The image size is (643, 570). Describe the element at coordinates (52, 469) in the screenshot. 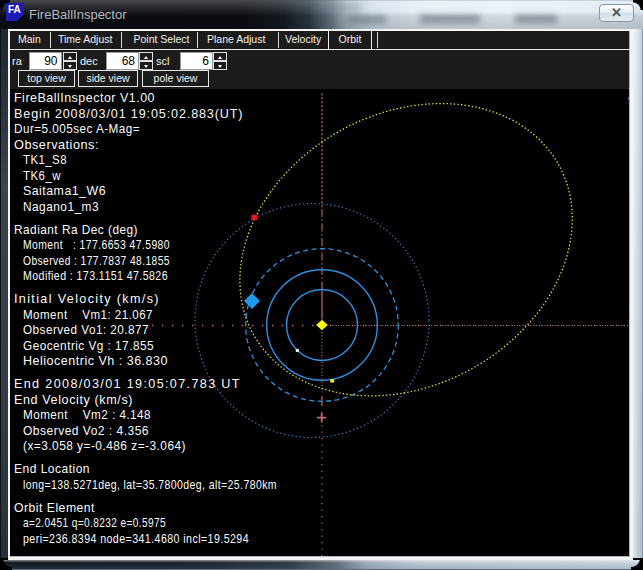

I see `svg-text: End Location` at that location.